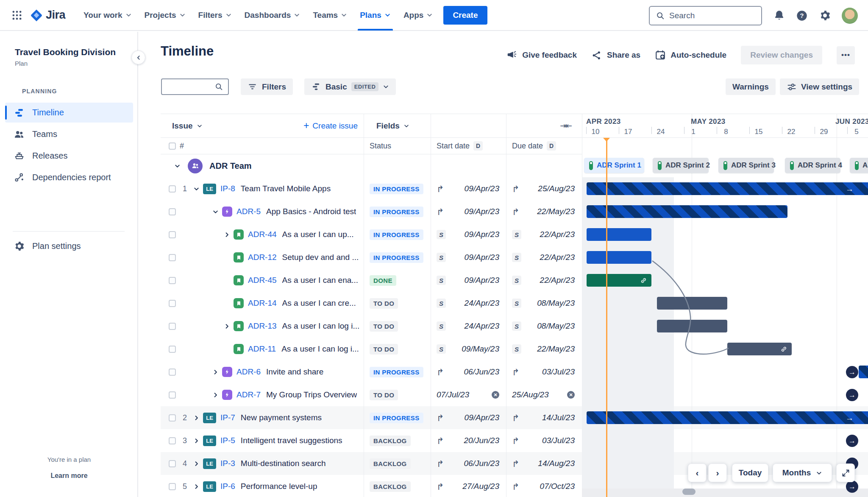  Describe the element at coordinates (453, 395) in the screenshot. I see `date-value: 07/Jul/23` at that location.